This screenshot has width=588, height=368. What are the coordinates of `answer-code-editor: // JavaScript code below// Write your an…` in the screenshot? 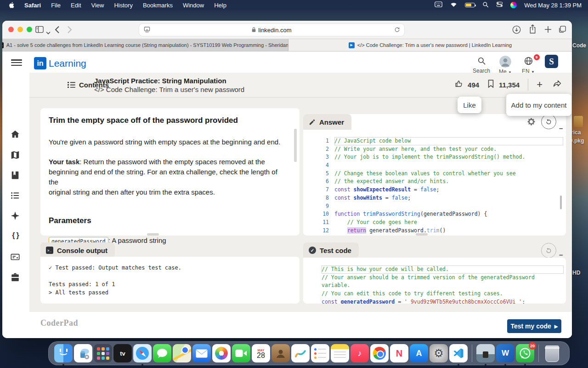 It's located at (449, 186).